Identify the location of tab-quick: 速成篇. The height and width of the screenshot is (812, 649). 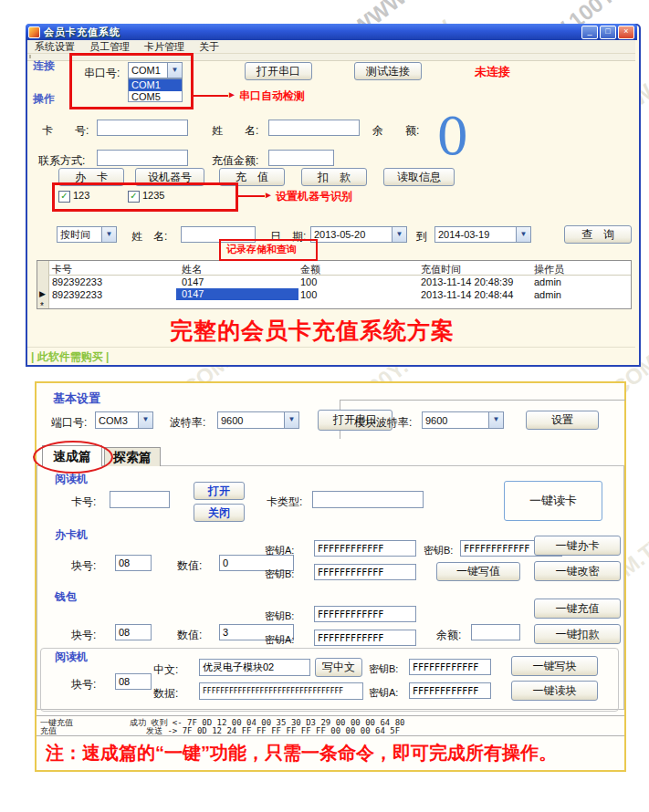
(72, 456).